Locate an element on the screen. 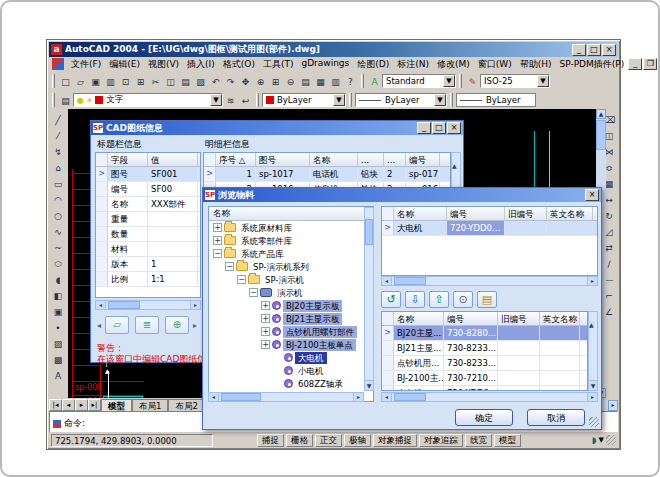 The image size is (660, 477). table-row: BJ21主显...730-8233... is located at coordinates (484, 348).